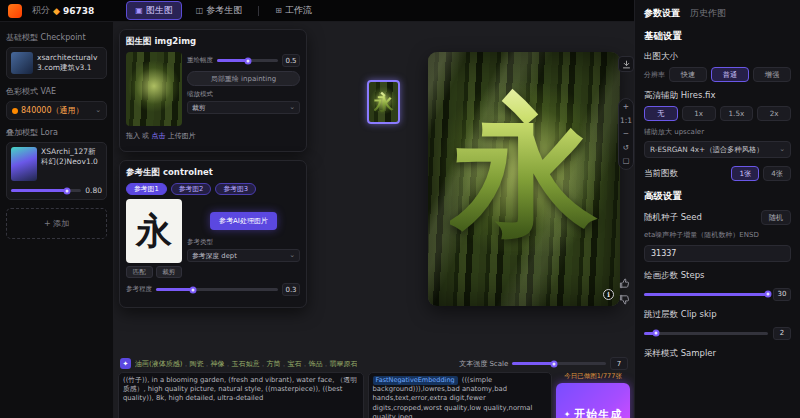  What do you see at coordinates (213, 136) in the screenshot?
I see `upload-hint: 拖入 或 点击 上传图片` at bounding box center [213, 136].